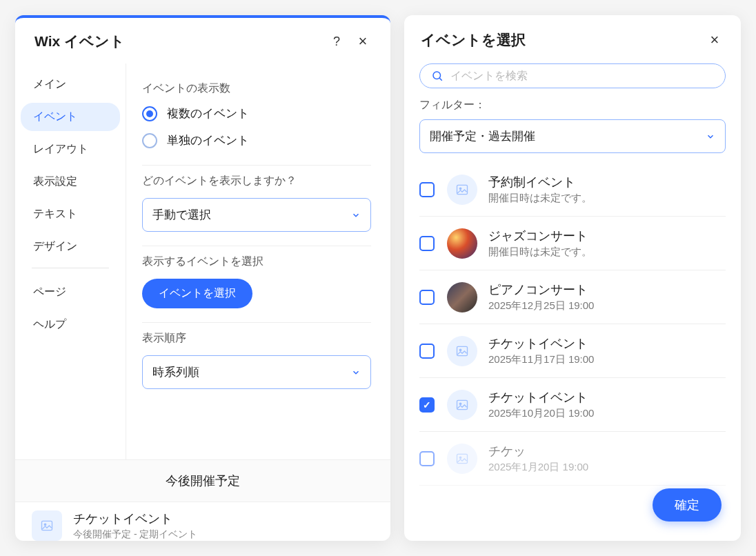 The image size is (756, 556). I want to click on event-row: チケッ2025年1月20日 19:00, so click(573, 459).